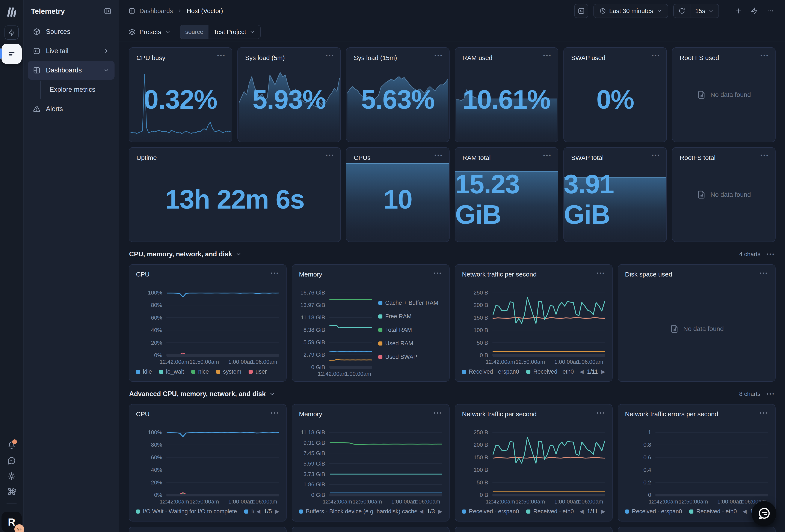  Describe the element at coordinates (399, 317) in the screenshot. I see `legend-label: Free RAM` at that location.